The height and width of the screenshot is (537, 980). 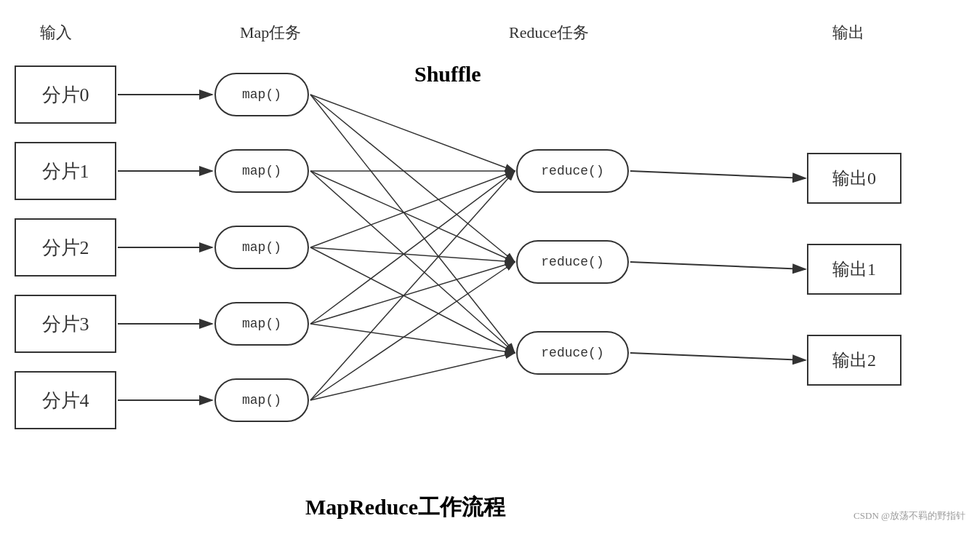 I want to click on input-box-4: 分片4, so click(x=65, y=400).